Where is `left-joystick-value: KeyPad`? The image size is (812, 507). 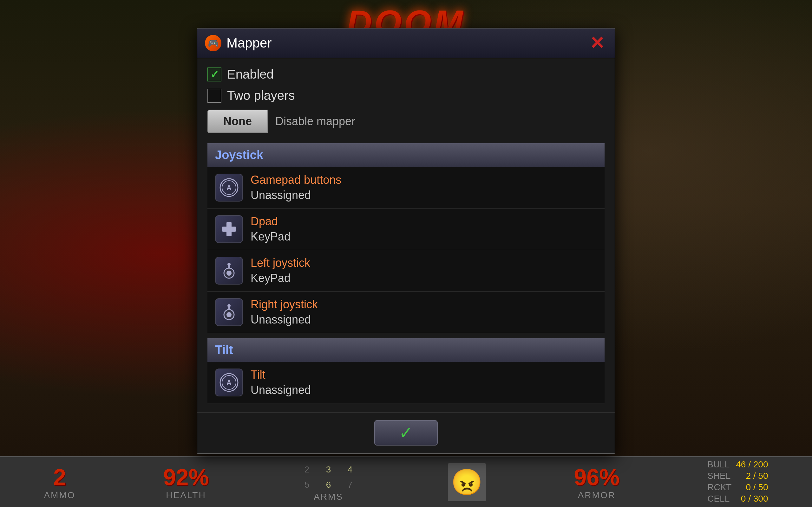
left-joystick-value: KeyPad is located at coordinates (424, 278).